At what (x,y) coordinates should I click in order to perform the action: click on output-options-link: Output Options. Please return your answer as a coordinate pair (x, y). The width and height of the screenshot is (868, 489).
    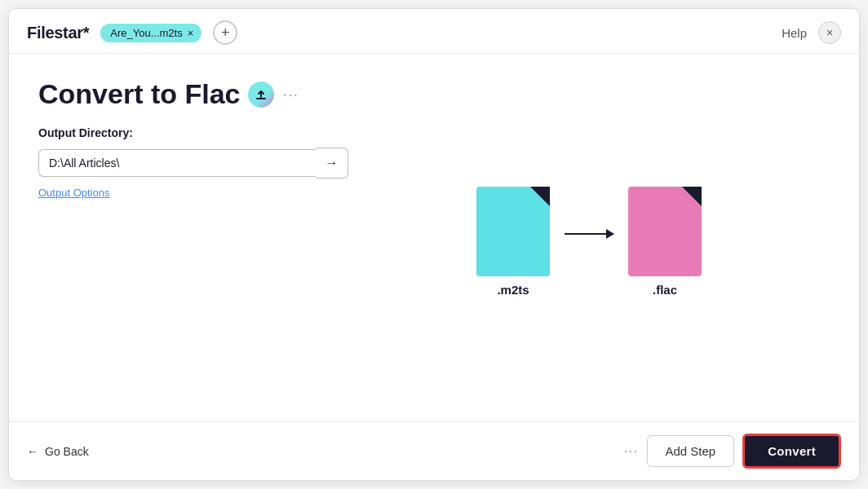
    Looking at the image, I should click on (73, 192).